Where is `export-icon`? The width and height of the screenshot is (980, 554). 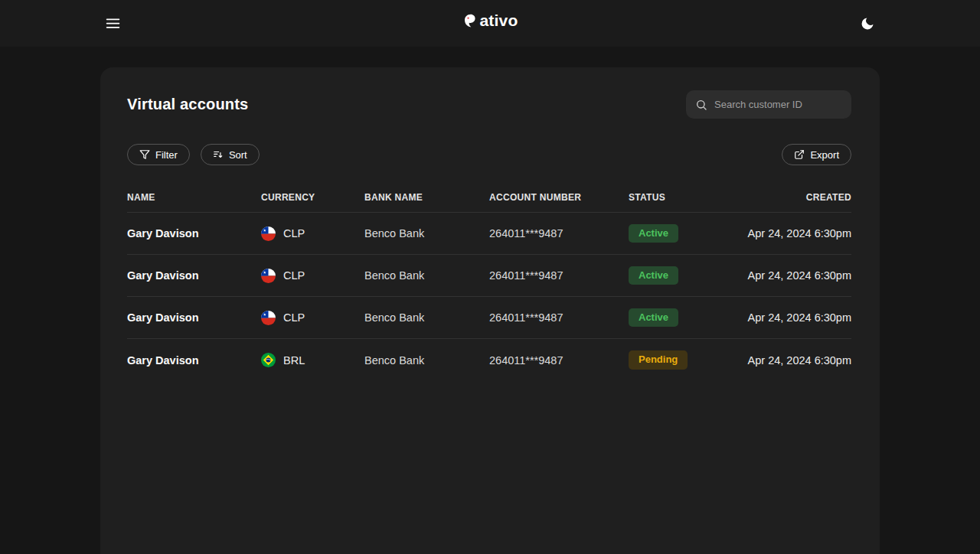
export-icon is located at coordinates (799, 155).